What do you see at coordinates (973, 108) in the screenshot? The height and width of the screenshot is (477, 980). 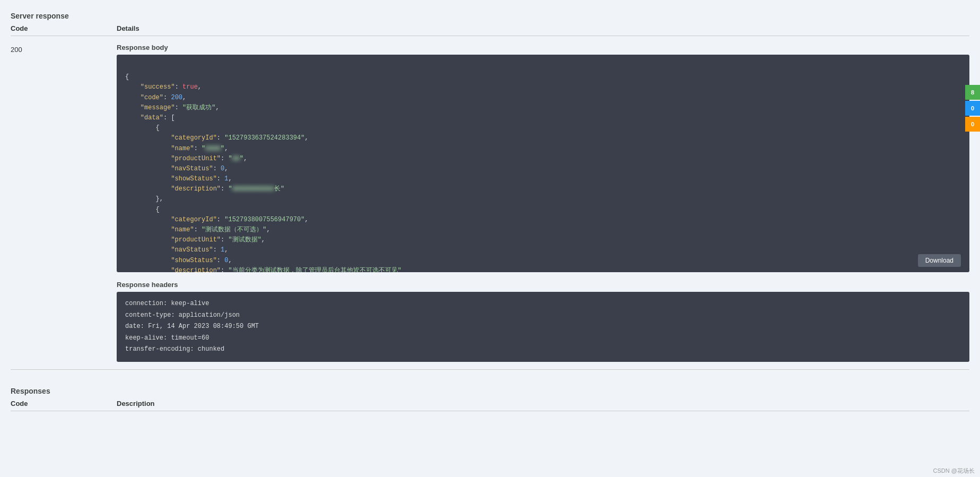 I see `badge-blue: 0` at bounding box center [973, 108].